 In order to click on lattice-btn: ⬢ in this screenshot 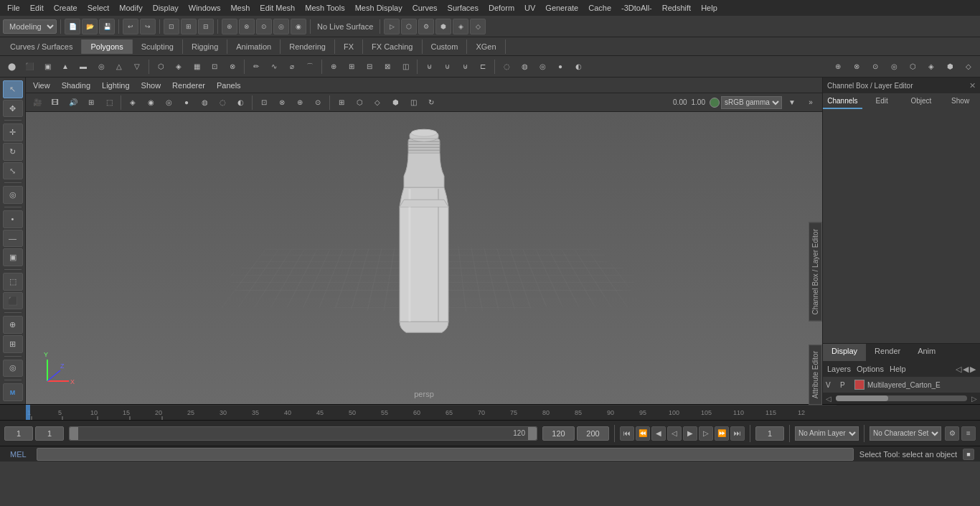, I will do `click(950, 67)`.